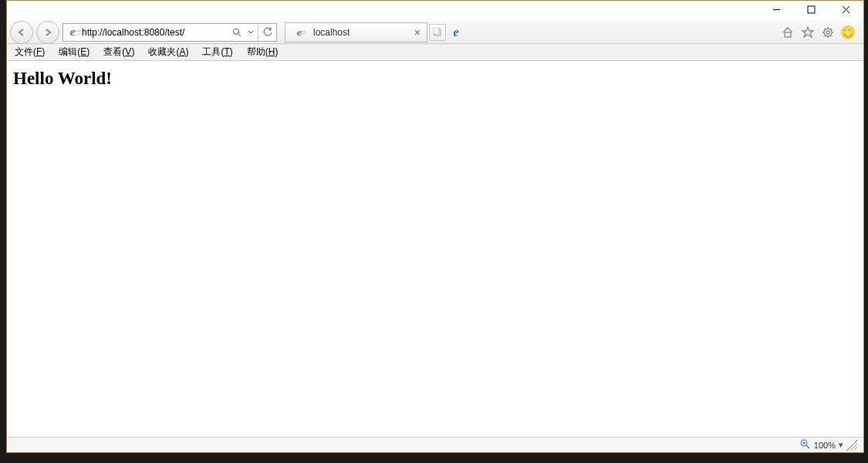 This screenshot has height=463, width=868. What do you see at coordinates (788, 32) in the screenshot?
I see `home-button` at bounding box center [788, 32].